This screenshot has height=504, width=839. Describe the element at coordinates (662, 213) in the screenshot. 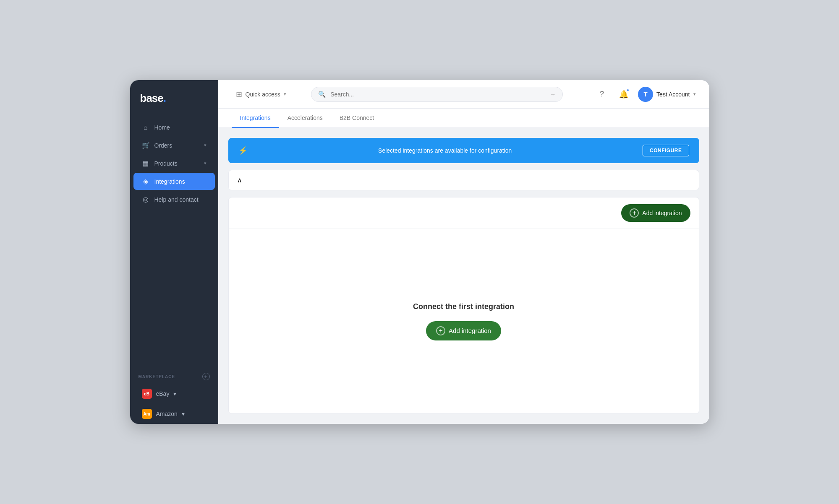

I see `add-integration-label: Add integration` at that location.